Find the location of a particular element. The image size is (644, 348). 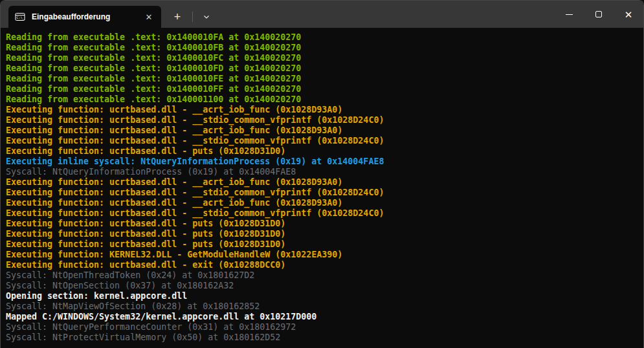

close-icon: ✕ is located at coordinates (629, 14).